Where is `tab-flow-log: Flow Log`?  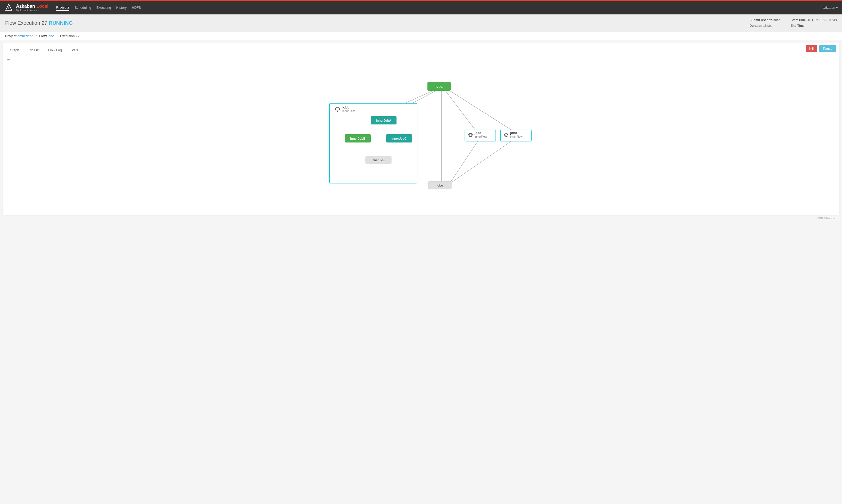
tab-flow-log: Flow Log is located at coordinates (55, 50).